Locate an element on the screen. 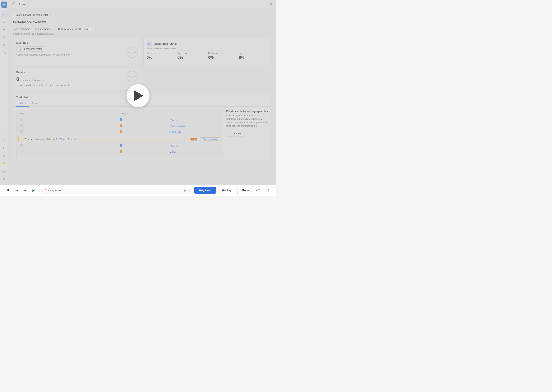 The height and width of the screenshot is (392, 552). menu-icon: ≡ is located at coordinates (271, 4).